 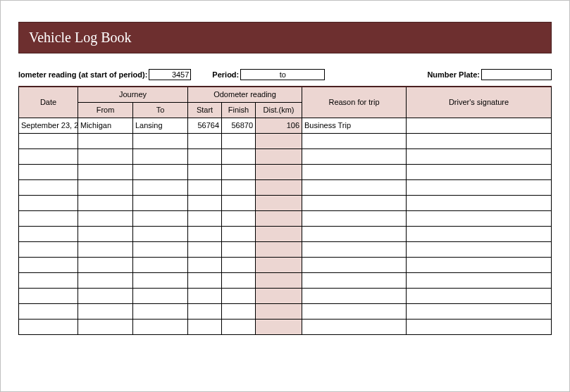 What do you see at coordinates (106, 125) in the screenshot?
I see `table-cell: Michigan` at bounding box center [106, 125].